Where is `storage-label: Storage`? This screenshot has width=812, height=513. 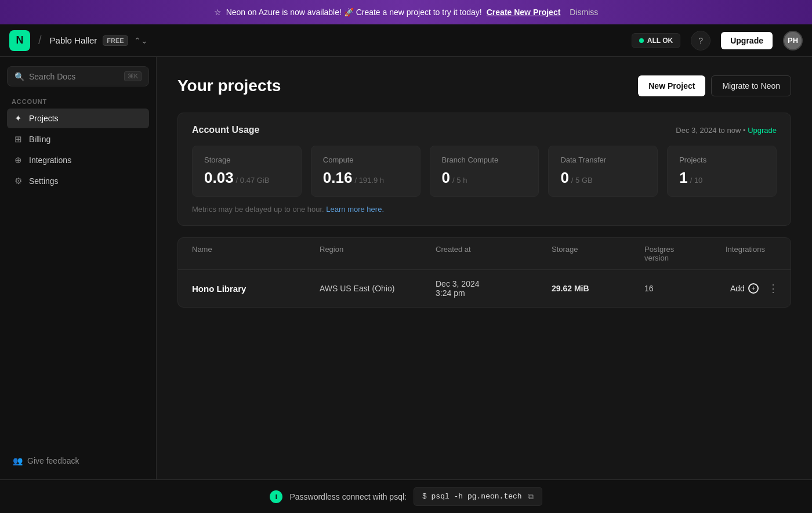 storage-label: Storage is located at coordinates (247, 160).